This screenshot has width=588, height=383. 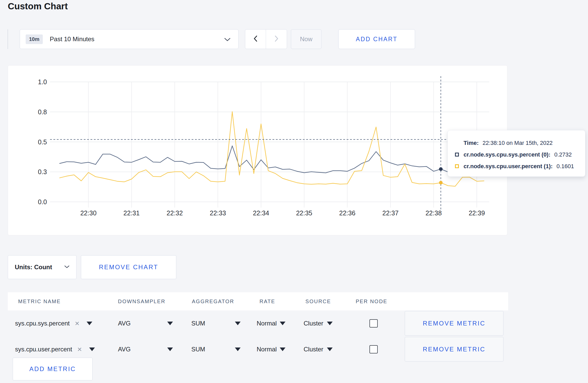 What do you see at coordinates (218, 213) in the screenshot?
I see `svg-text: 22:33` at bounding box center [218, 213].